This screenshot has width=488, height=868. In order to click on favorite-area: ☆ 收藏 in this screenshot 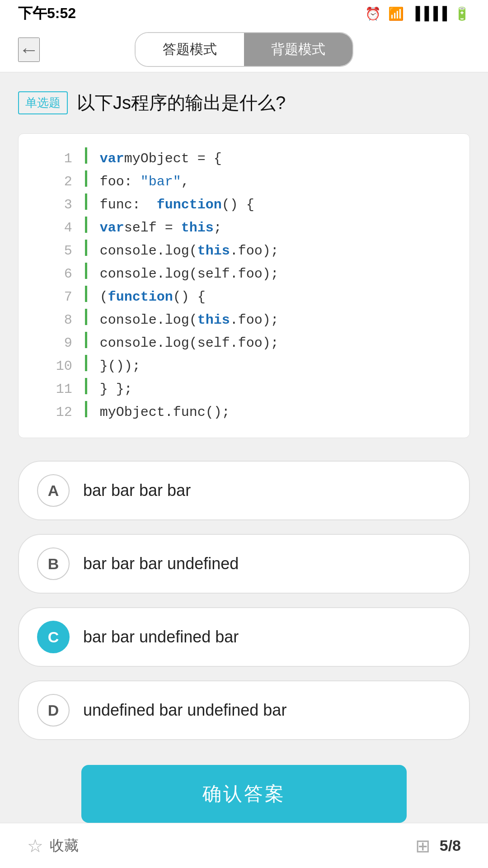, I will do `click(53, 846)`.